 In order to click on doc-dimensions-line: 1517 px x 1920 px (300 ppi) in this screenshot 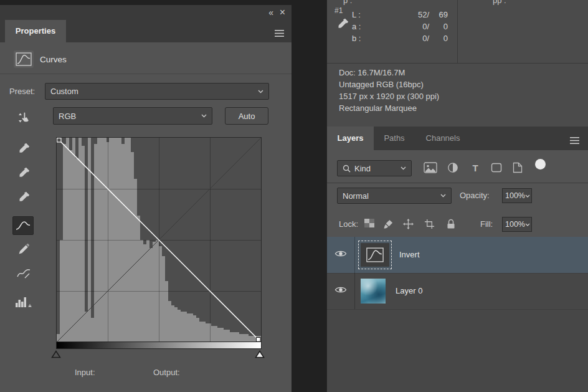, I will do `click(389, 96)`.